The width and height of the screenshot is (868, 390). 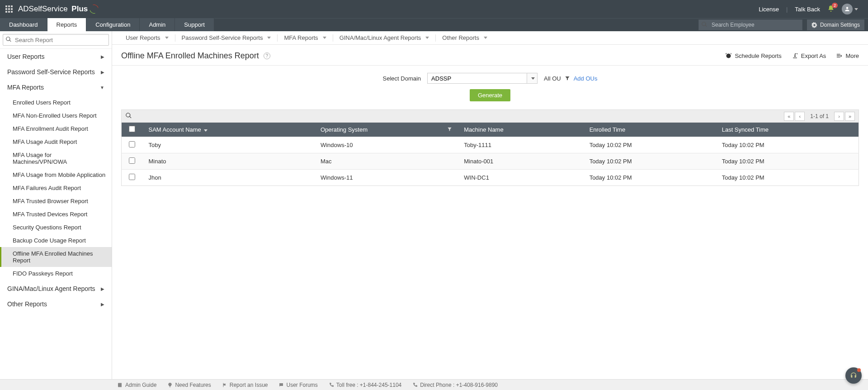 What do you see at coordinates (856, 9) in the screenshot?
I see `user-menu-caret-icon` at bounding box center [856, 9].